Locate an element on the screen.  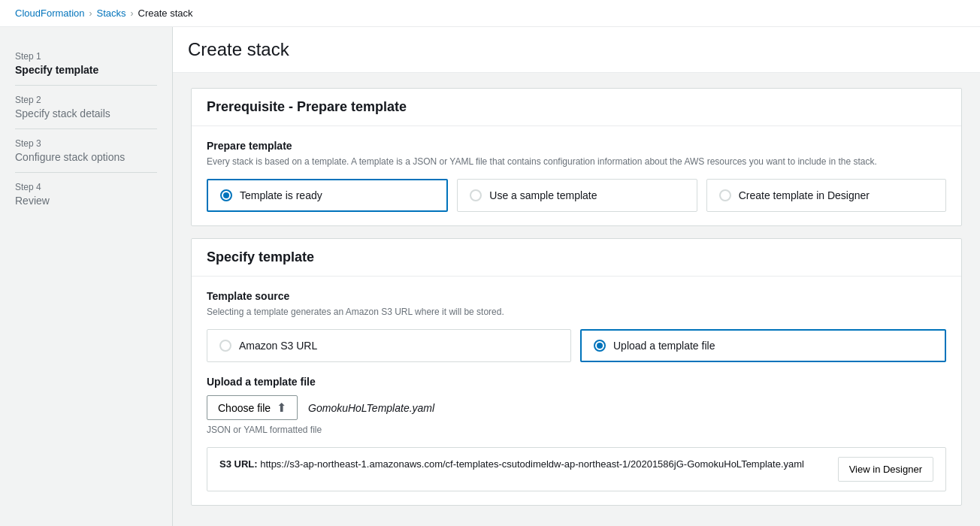
file-format-hint: JSON or YAML formatted file is located at coordinates (576, 430).